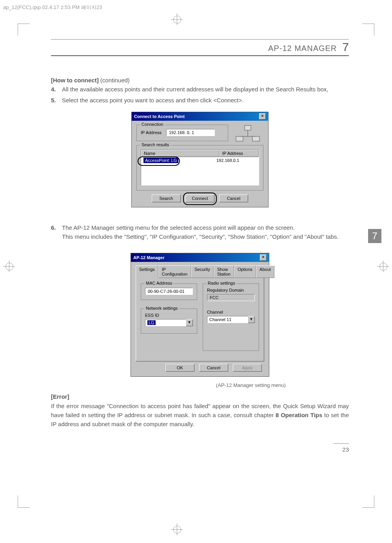 This screenshot has height=543, width=392. What do you see at coordinates (175, 272) in the screenshot?
I see `tab-ip-configuration: IP Configuration` at bounding box center [175, 272].